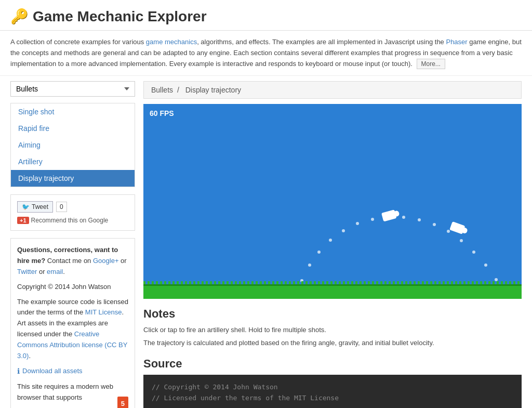  I want to click on gplus-badge: +1, so click(23, 220).